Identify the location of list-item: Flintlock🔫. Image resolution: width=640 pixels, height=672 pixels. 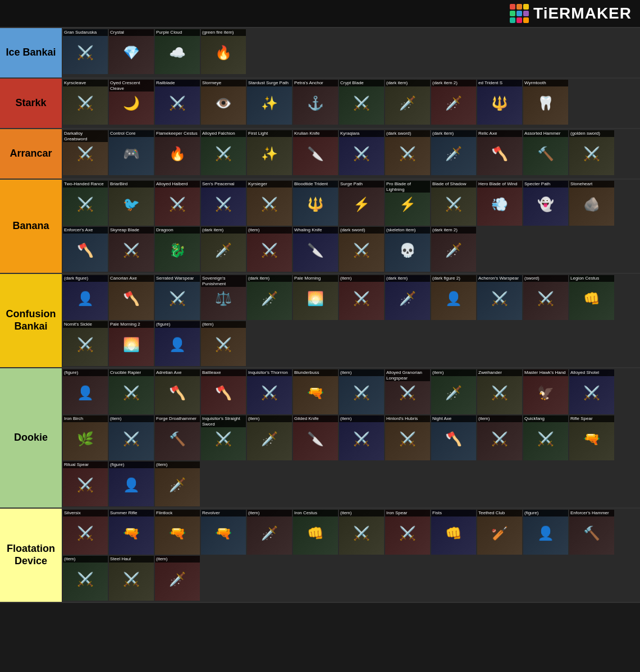
(177, 532).